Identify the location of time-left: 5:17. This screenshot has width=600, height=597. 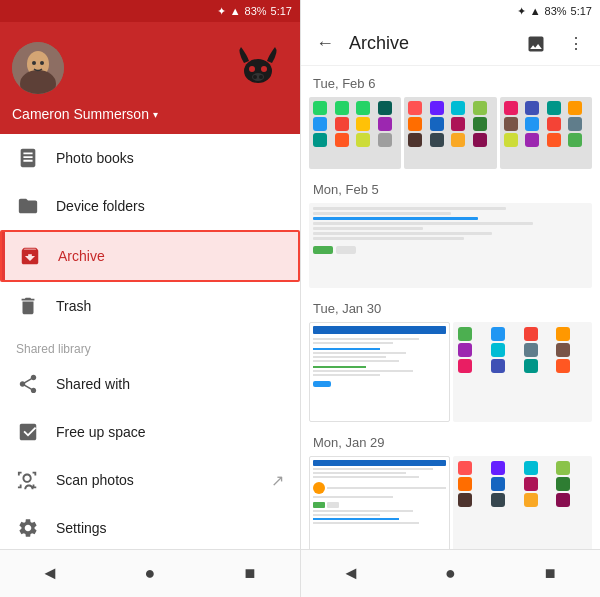
(282, 11).